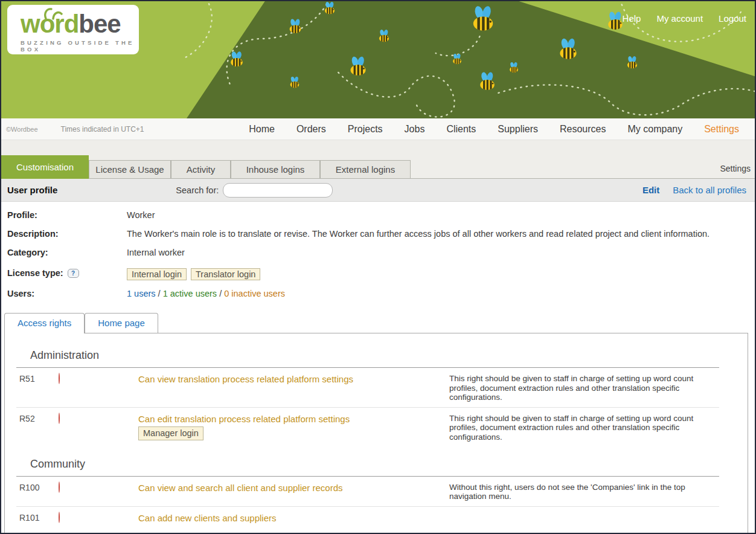 Image resolution: width=756 pixels, height=534 pixels. I want to click on right-label-link: Can view translation process related pla…, so click(293, 388).